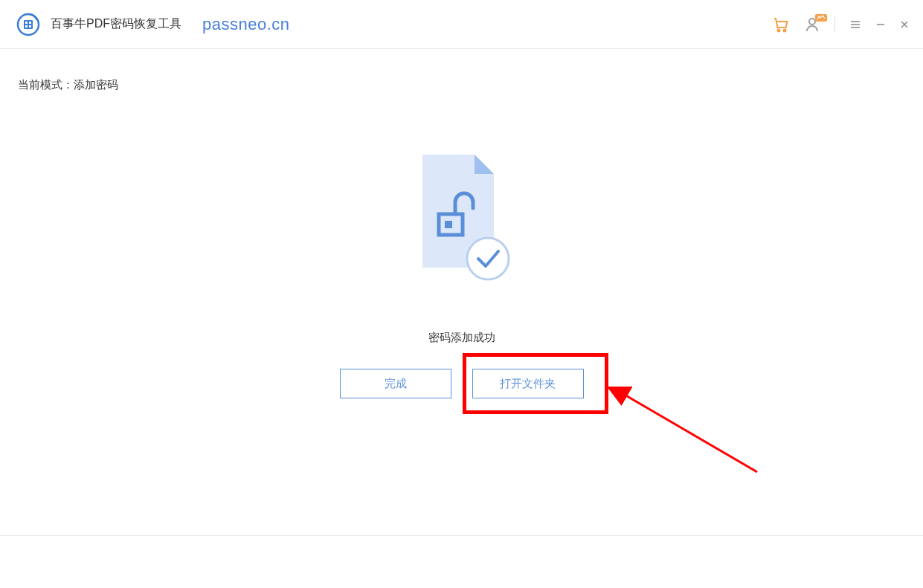 The image size is (923, 588). I want to click on file-success-icon, so click(462, 214).